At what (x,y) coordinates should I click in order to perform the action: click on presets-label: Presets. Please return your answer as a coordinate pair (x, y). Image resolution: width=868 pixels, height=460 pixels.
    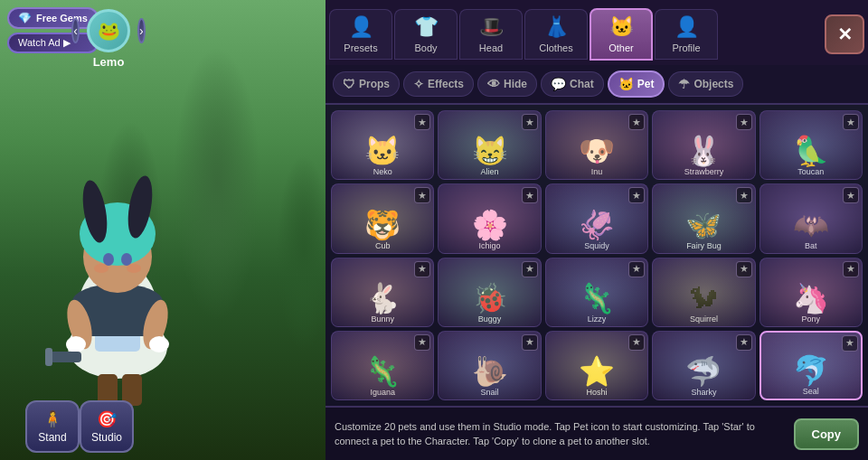
    Looking at the image, I should click on (360, 48).